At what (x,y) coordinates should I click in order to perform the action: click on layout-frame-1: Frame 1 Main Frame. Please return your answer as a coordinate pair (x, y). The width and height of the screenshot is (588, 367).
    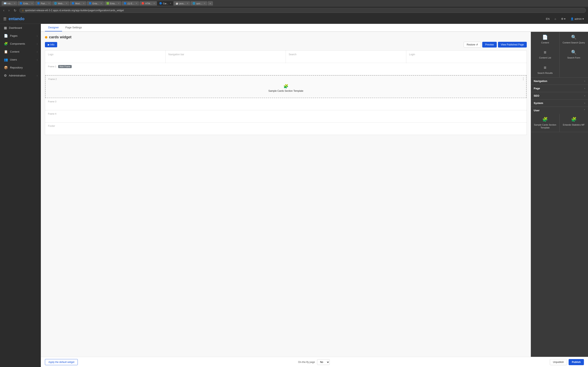
    Looking at the image, I should click on (286, 69).